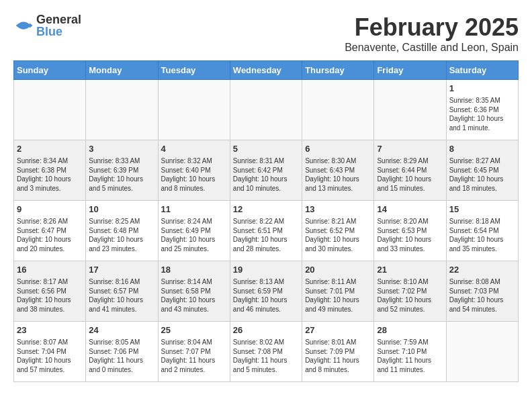 Image resolution: width=532 pixels, height=411 pixels. What do you see at coordinates (410, 175) in the screenshot?
I see `day-info: Sunrise: 8:29 AM Sunset: 6:44 PM Dayligh…` at bounding box center [410, 175].